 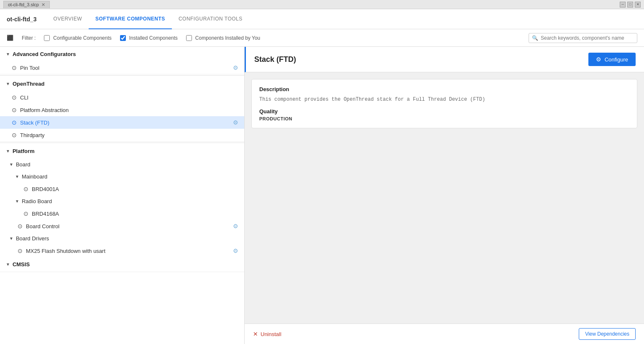 I want to click on top-nav: ot-cli-ftd_3 OVERVIEW SOFTWARE COMPONENT…, so click(x=322, y=19).